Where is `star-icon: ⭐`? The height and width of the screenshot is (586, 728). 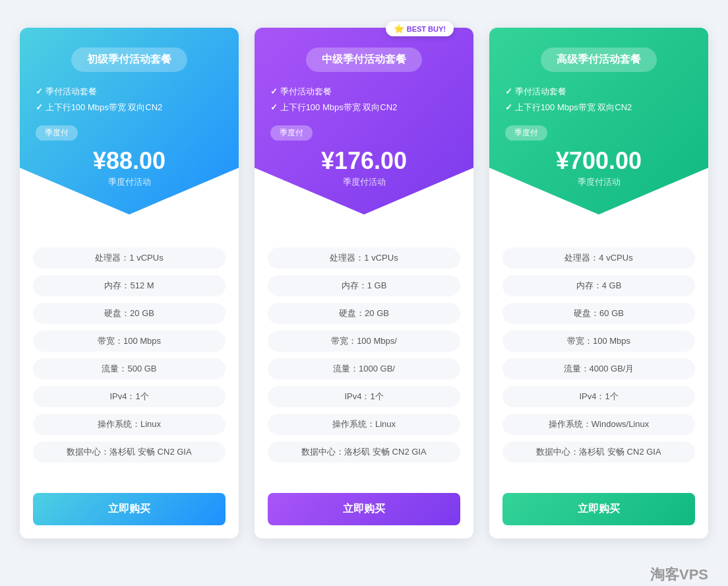
star-icon: ⭐ is located at coordinates (399, 29).